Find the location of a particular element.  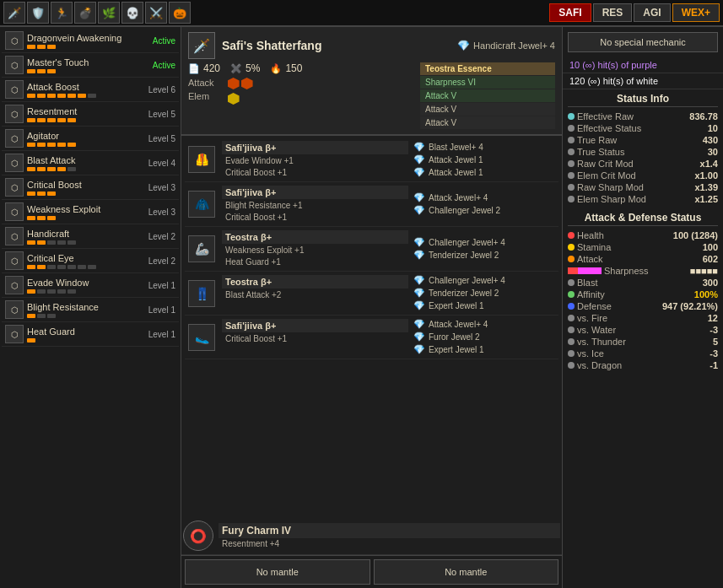

stat-value: 100% is located at coordinates (706, 294).